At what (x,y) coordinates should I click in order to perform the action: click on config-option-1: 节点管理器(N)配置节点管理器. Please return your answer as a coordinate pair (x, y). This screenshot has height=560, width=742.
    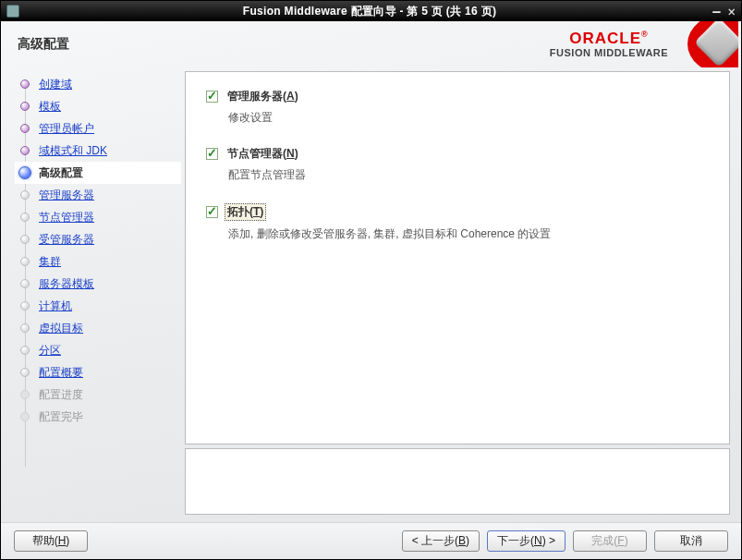
    Looking at the image, I should click on (457, 164).